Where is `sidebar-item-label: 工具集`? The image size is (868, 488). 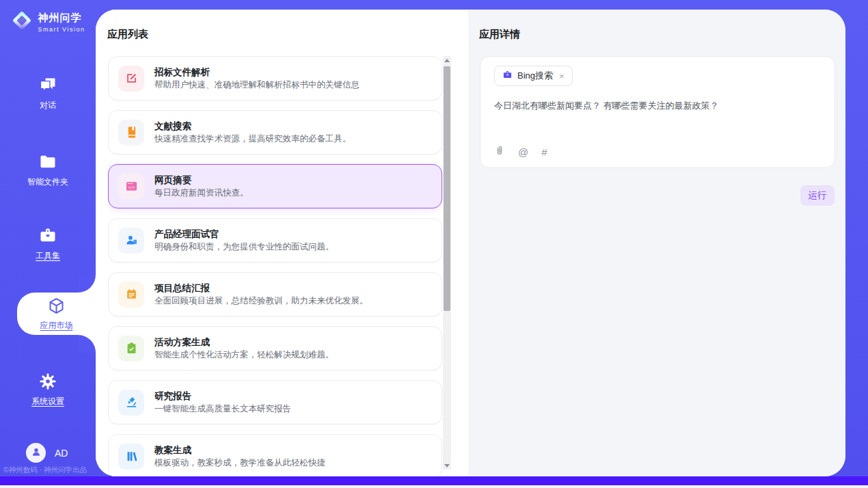
sidebar-item-label: 工具集 is located at coordinates (48, 256).